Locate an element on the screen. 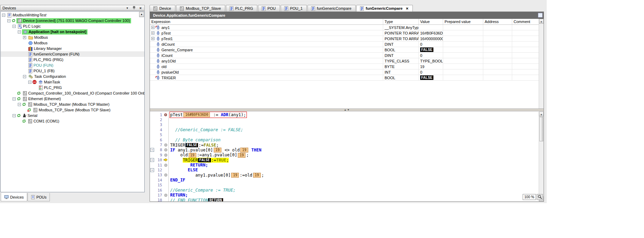 The width and height of the screenshot is (644, 238). scrollbar-thumb is located at coordinates (541, 129).